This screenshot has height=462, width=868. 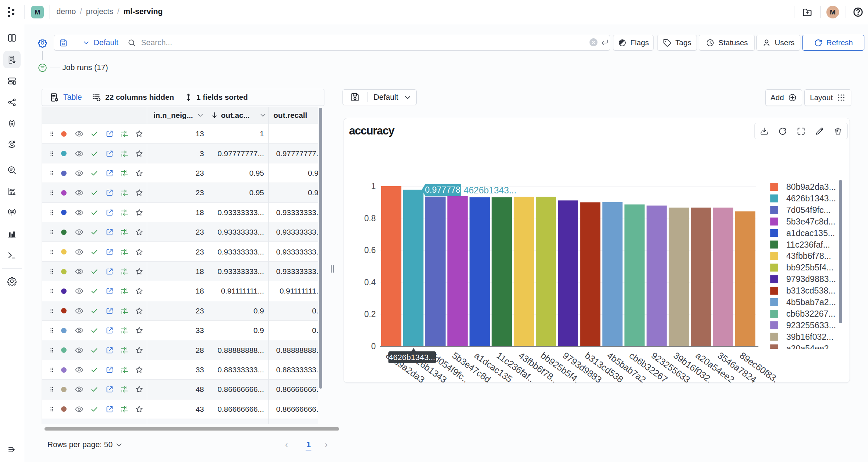 What do you see at coordinates (373, 346) in the screenshot?
I see `svg-text: 0` at bounding box center [373, 346].